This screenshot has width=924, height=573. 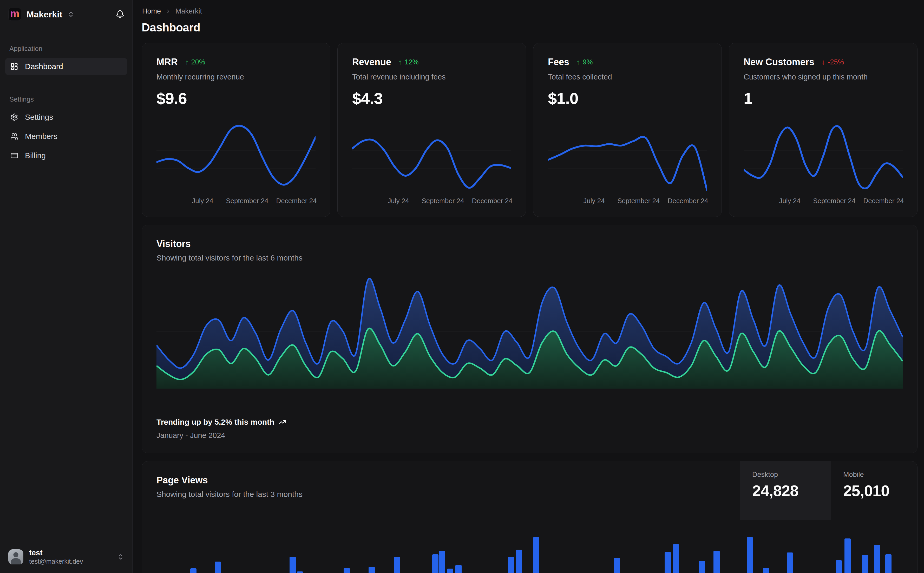 What do you see at coordinates (282, 422) in the screenshot?
I see `trending-up-icon` at bounding box center [282, 422].